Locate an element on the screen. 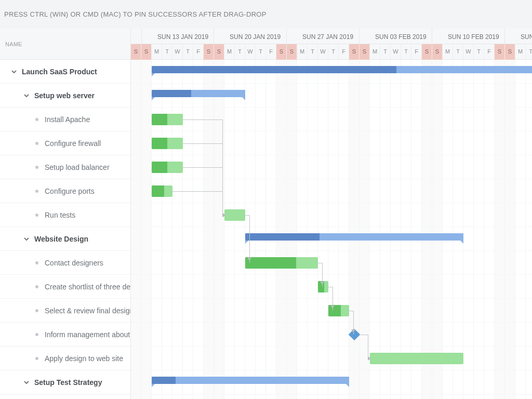  task-row: Inform management about decision is located at coordinates (65, 335).